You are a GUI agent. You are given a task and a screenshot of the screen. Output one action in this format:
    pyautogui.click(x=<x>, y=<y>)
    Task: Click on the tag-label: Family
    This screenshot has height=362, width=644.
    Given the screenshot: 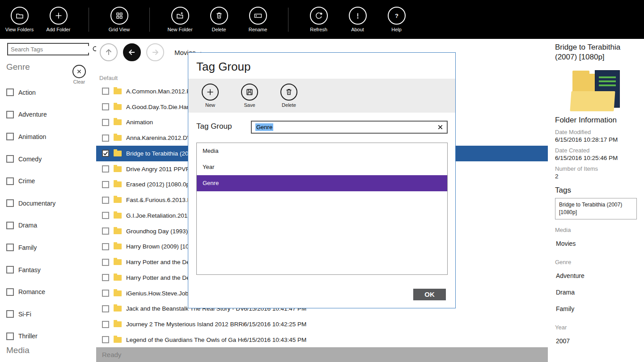 What is the action you would take?
    pyautogui.click(x=28, y=248)
    